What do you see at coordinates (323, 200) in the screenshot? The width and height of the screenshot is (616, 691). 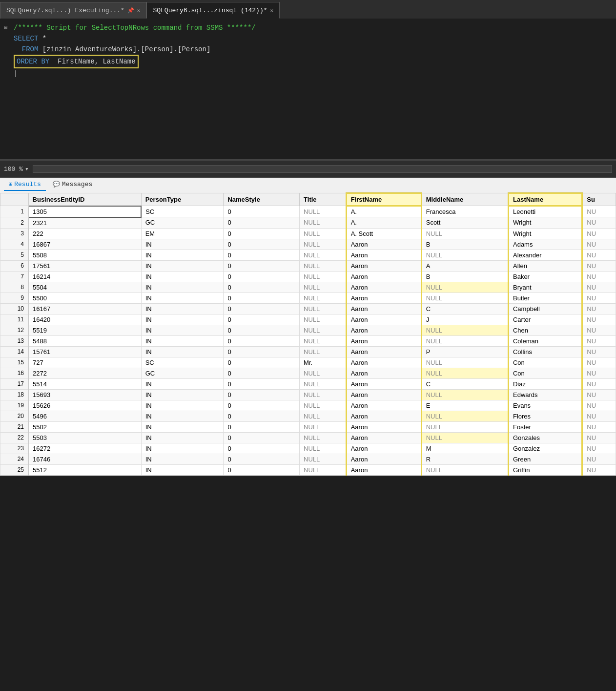 I see `col-header-title: Title` at bounding box center [323, 200].